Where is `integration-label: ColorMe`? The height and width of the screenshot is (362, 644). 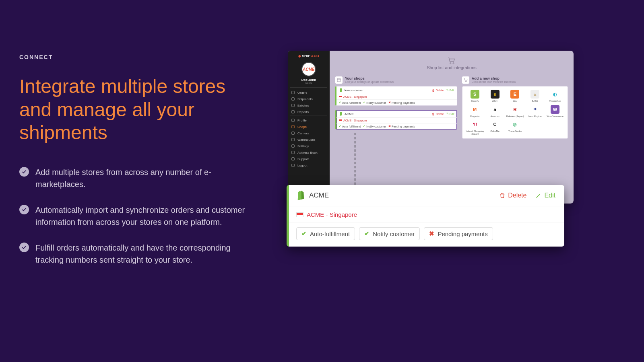
integration-label: ColorMe is located at coordinates (495, 131).